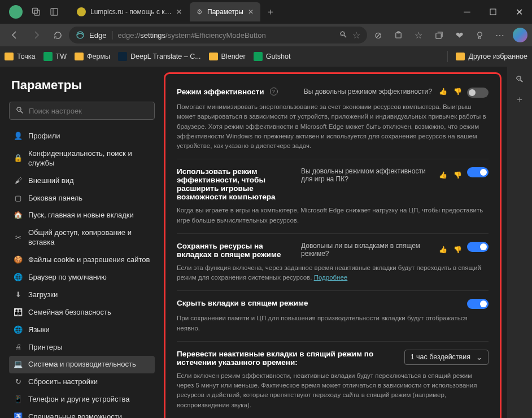  What do you see at coordinates (520, 99) in the screenshot?
I see `add-rail-icon: ＋` at bounding box center [520, 99].